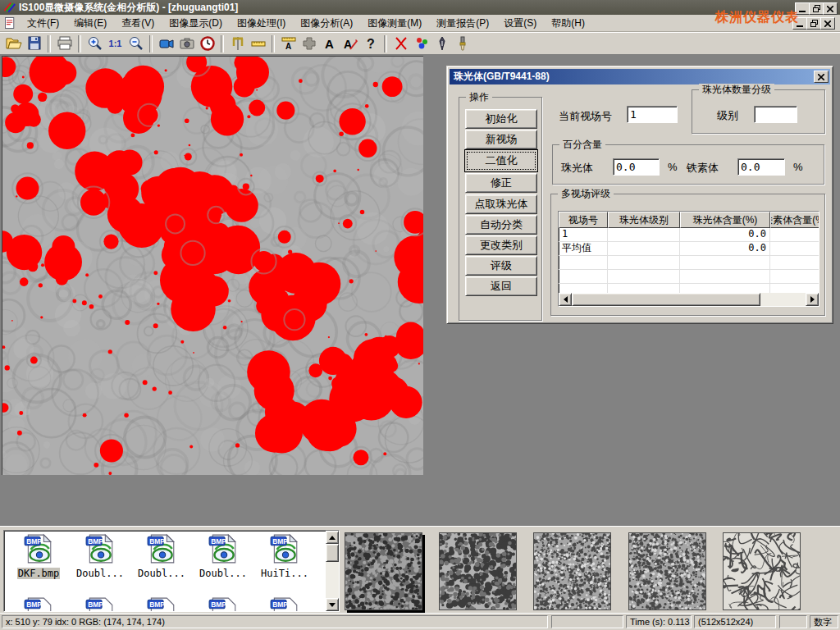 The image size is (840, 630). Describe the element at coordinates (817, 8) in the screenshot. I see `restore-icon` at that location.